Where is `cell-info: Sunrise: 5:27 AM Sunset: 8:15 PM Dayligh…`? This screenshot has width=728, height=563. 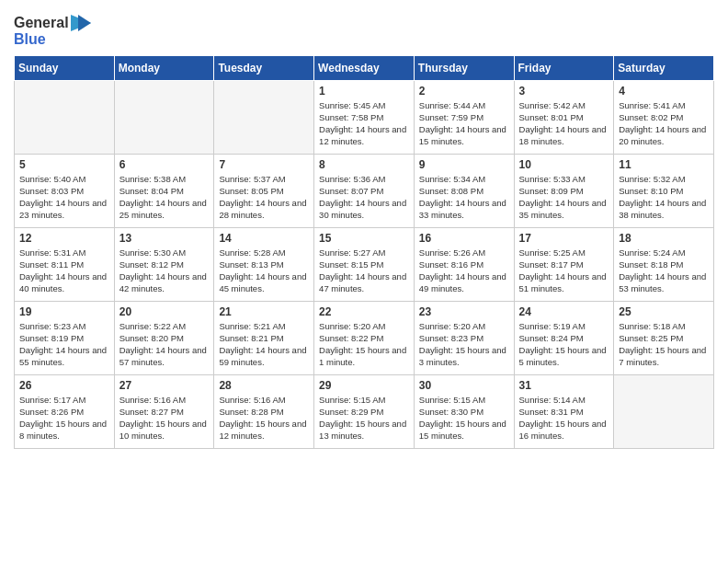 cell-info: Sunrise: 5:27 AM Sunset: 8:15 PM Dayligh… is located at coordinates (364, 270).